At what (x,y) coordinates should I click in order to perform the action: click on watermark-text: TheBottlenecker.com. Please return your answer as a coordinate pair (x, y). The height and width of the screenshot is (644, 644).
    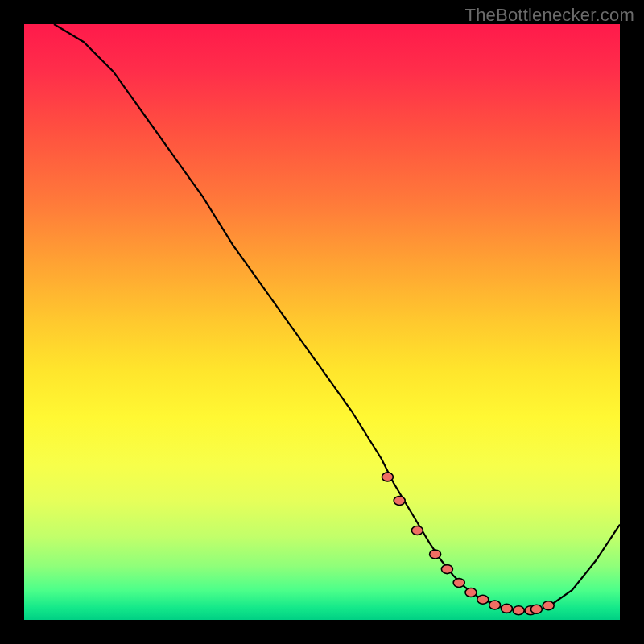
    Looking at the image, I should click on (550, 15).